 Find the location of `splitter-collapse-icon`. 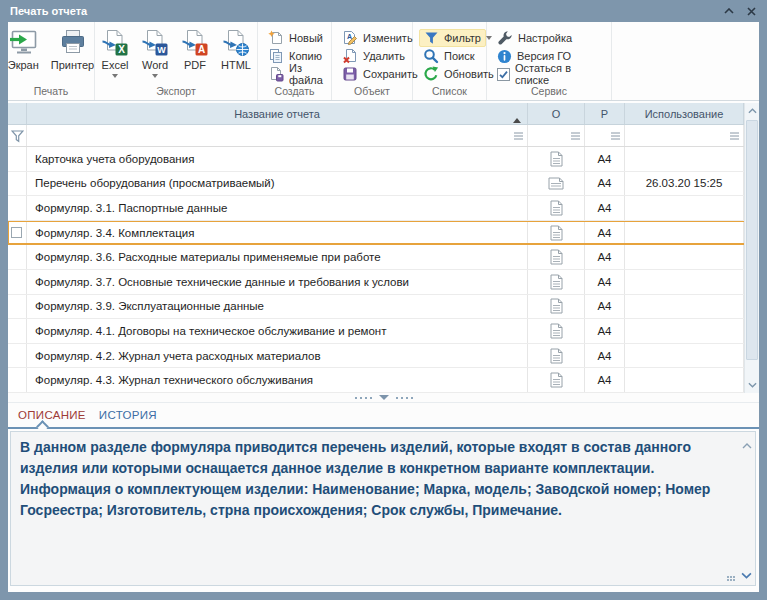

splitter-collapse-icon is located at coordinates (384, 398).